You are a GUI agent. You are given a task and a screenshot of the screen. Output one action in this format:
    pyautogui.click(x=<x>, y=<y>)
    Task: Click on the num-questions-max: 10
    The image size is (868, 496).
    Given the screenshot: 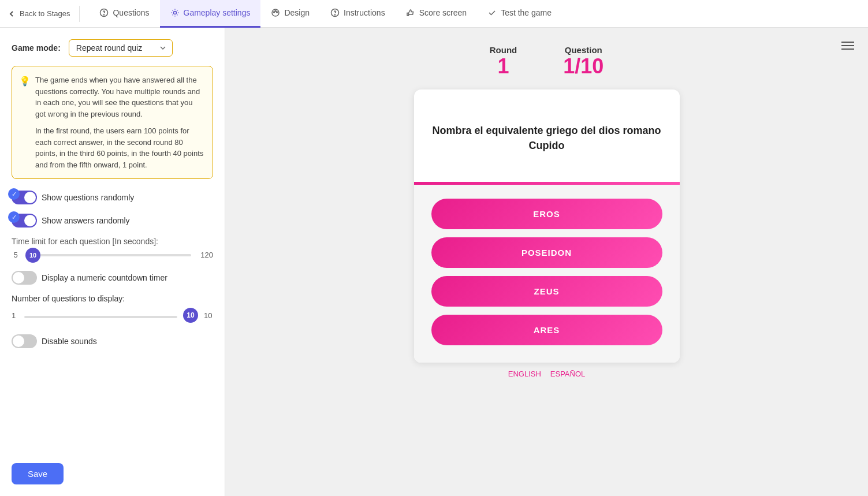 What is the action you would take?
    pyautogui.click(x=208, y=315)
    